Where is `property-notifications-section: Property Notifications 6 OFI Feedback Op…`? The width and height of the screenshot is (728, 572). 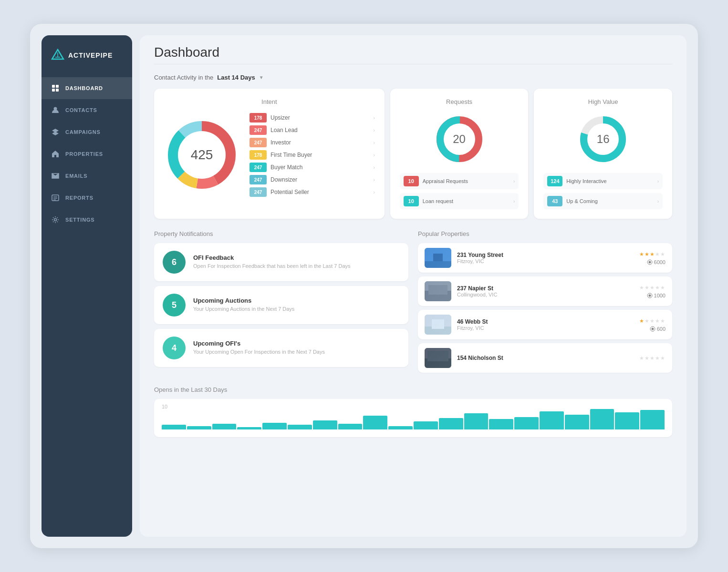
property-notifications-section: Property Notifications 6 OFI Feedback Op… is located at coordinates (281, 303).